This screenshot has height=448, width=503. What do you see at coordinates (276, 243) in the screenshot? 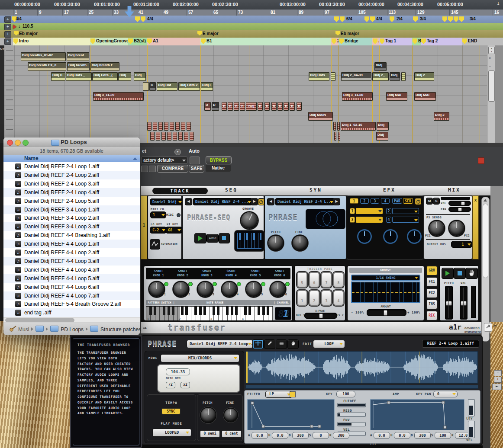
I see `syn-pitch-knob` at bounding box center [276, 243].